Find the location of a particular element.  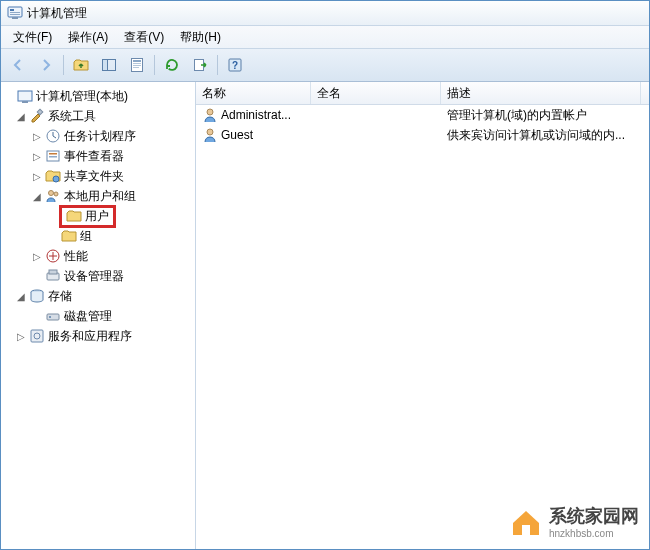

up-level-button is located at coordinates (81, 65).